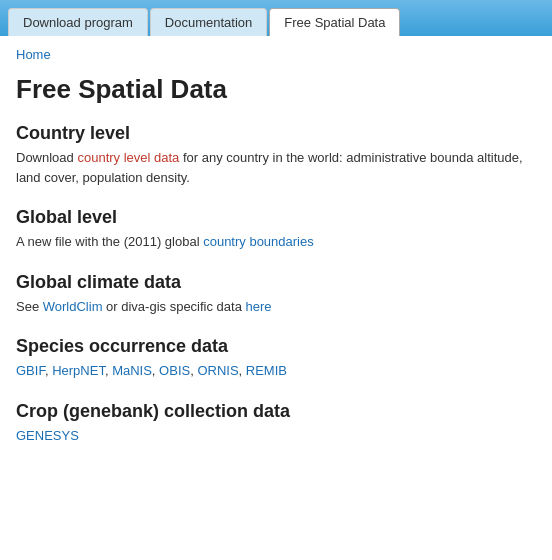  What do you see at coordinates (276, 371) in the screenshot?
I see `section-body-species-occurrence: GBIF, HerpNET, MaNIS, OBIS, ORNIS, REMIB` at bounding box center [276, 371].